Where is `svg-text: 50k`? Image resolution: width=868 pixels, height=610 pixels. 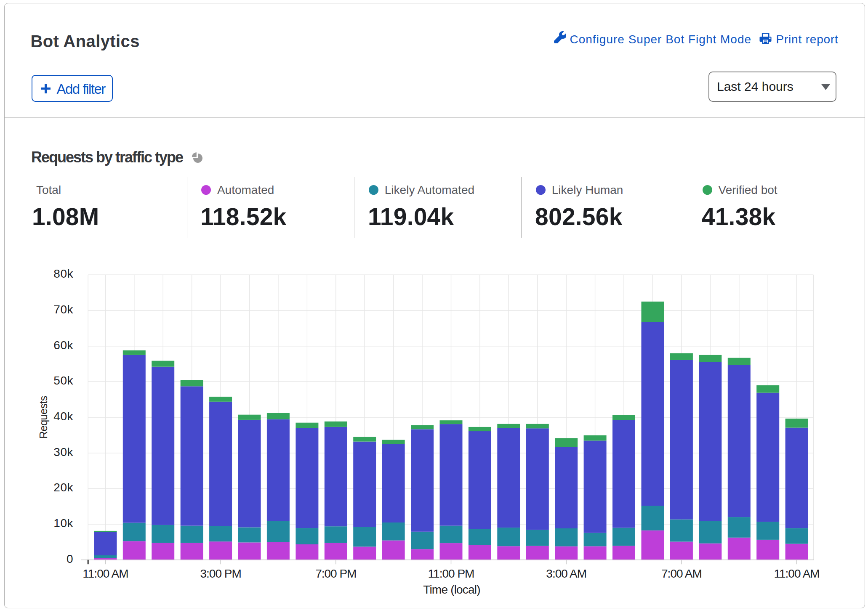 svg-text: 50k is located at coordinates (63, 380).